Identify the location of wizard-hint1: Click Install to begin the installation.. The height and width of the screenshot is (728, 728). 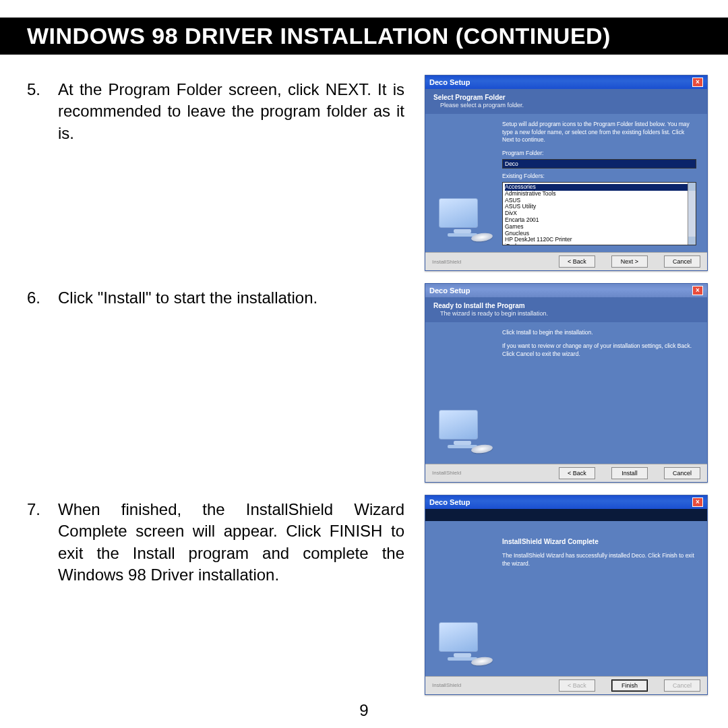
(599, 333).